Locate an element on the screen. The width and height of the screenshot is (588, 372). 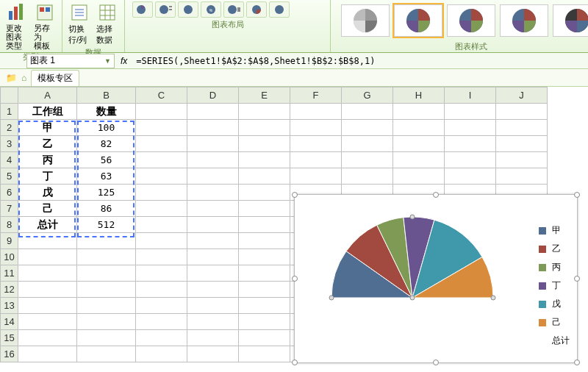
cell-B2: 100 is located at coordinates (107, 128).